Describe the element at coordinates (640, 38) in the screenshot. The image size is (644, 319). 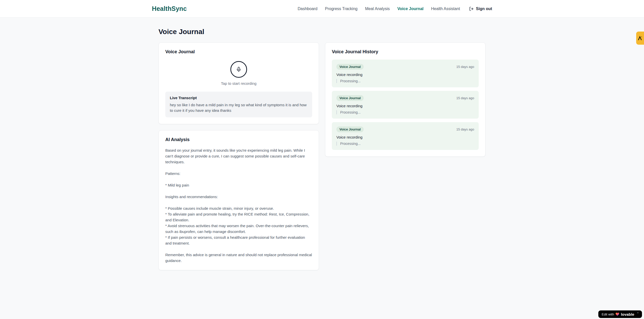
I see `browser-extension-side-tab` at that location.